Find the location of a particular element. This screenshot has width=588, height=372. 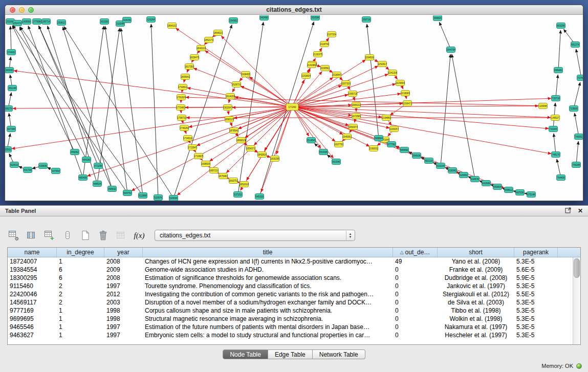

column-header-pagerank: pagerank is located at coordinates (536, 252).